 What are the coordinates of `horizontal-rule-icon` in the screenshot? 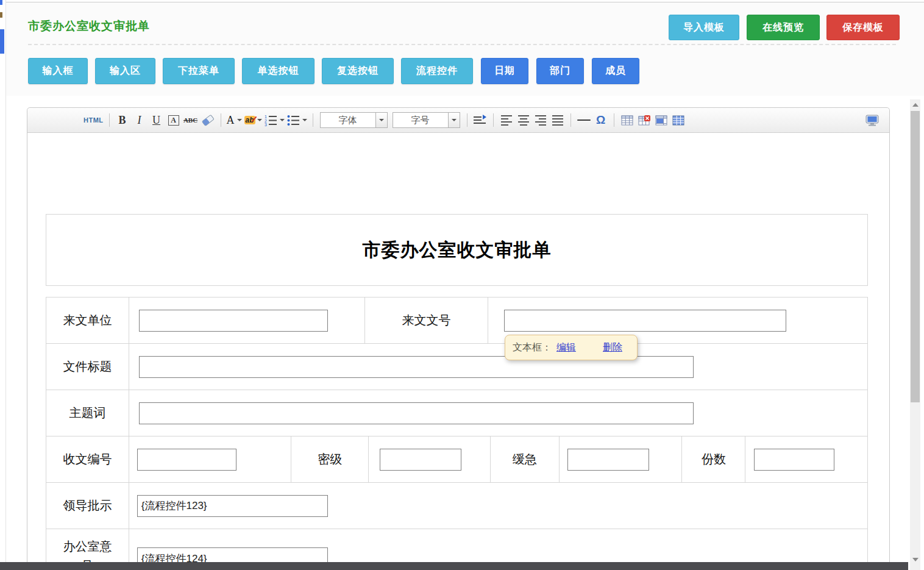 It's located at (584, 120).